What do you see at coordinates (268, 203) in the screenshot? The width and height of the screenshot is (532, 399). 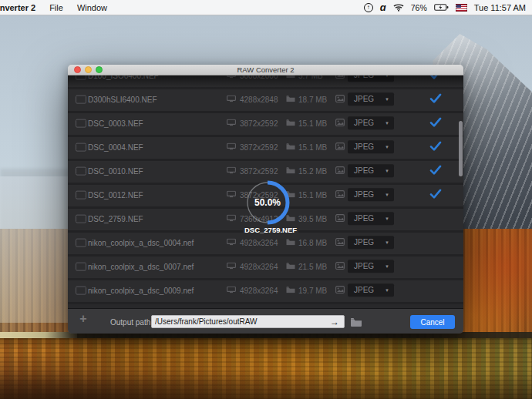 I see `progress-percent: 50.0%` at bounding box center [268, 203].